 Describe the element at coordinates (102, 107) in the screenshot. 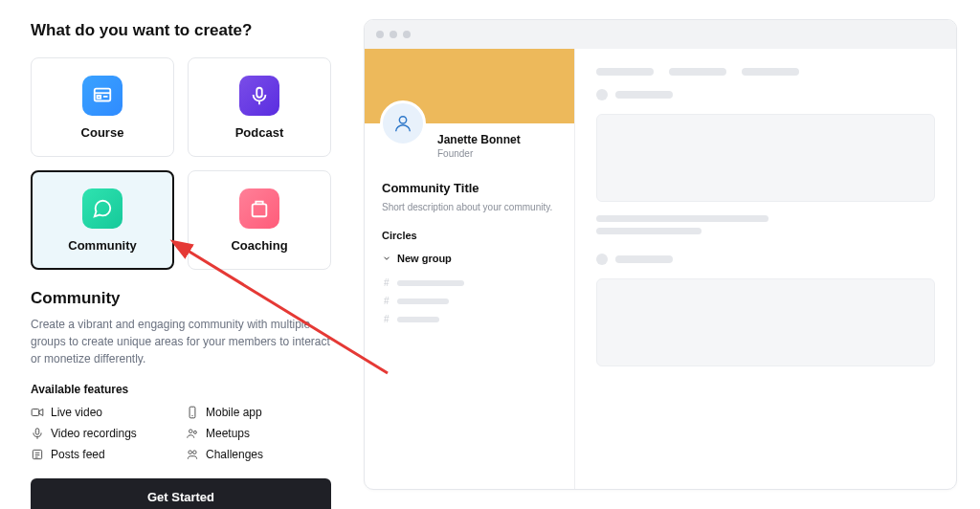

I see `card-course: Course` at that location.